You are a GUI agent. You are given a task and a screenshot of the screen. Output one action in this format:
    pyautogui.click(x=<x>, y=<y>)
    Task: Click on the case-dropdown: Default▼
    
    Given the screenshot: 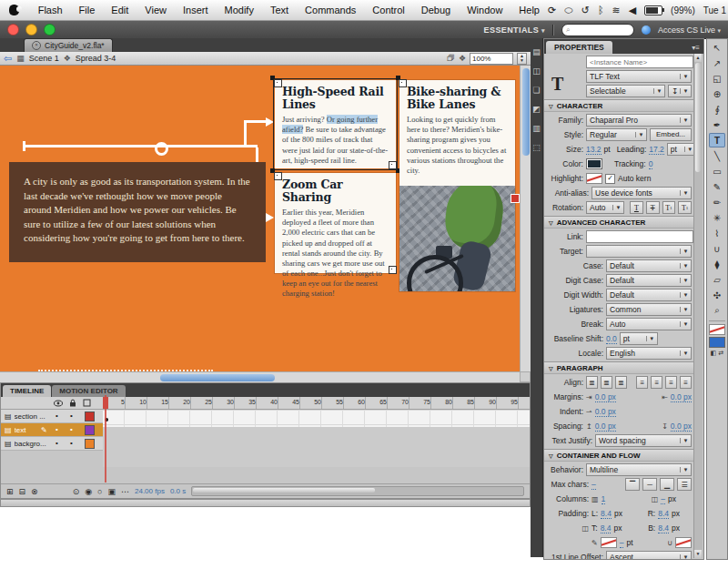 What is the action you would take?
    pyautogui.click(x=649, y=266)
    